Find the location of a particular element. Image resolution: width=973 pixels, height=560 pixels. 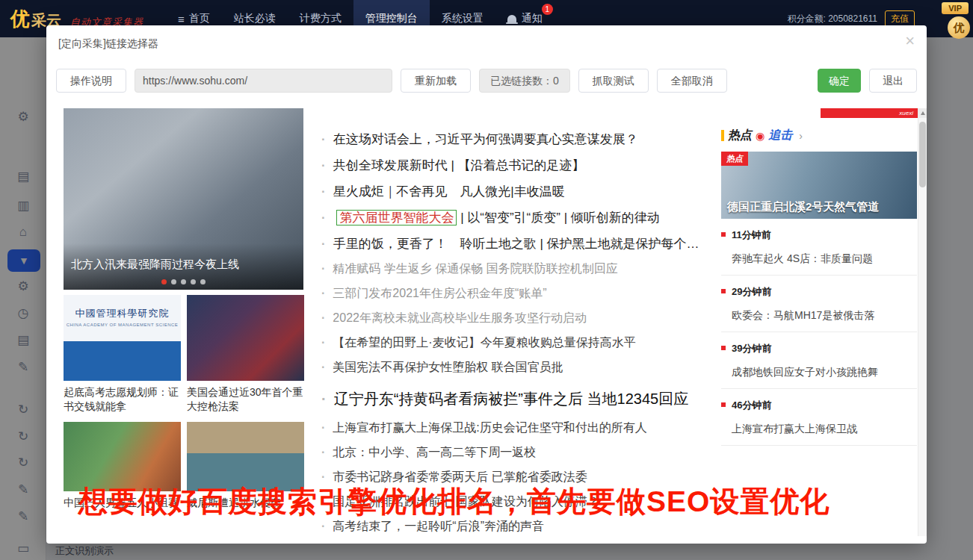

nav-webmaster-guide-label: 站长必读 is located at coordinates (255, 19).